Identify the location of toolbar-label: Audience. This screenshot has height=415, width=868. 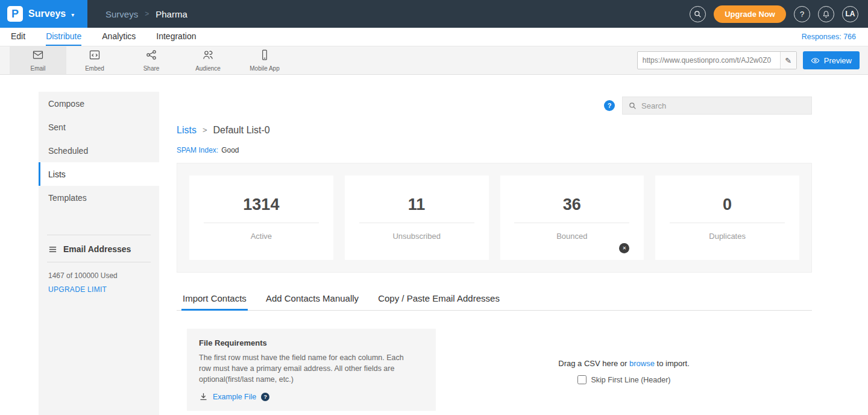
(208, 69).